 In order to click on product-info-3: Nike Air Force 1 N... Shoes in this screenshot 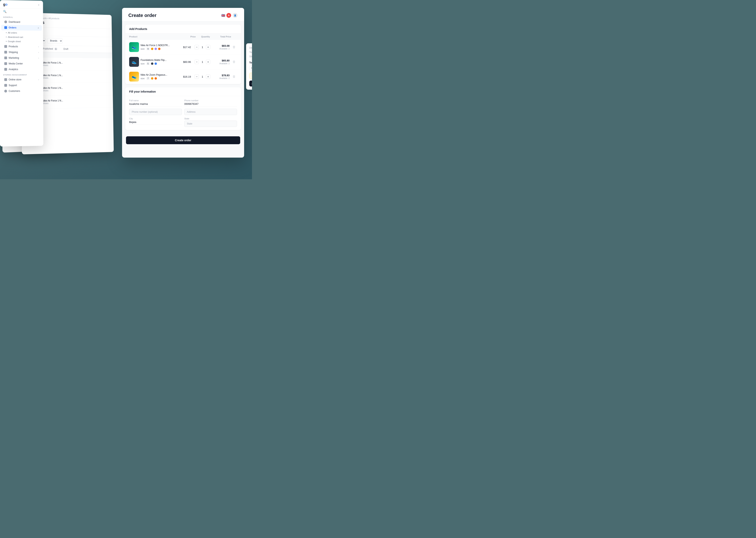, I will do `click(75, 89)`.